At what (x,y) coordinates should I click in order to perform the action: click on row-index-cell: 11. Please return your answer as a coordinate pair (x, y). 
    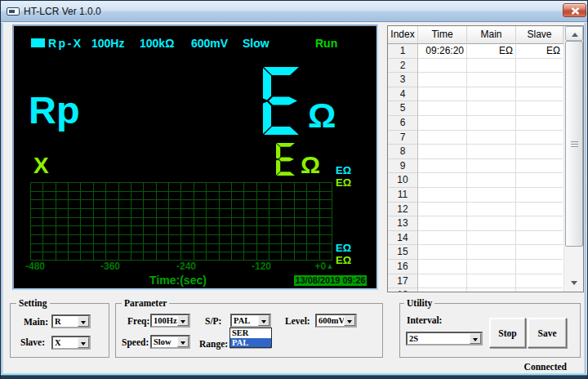
    Looking at the image, I should click on (403, 195).